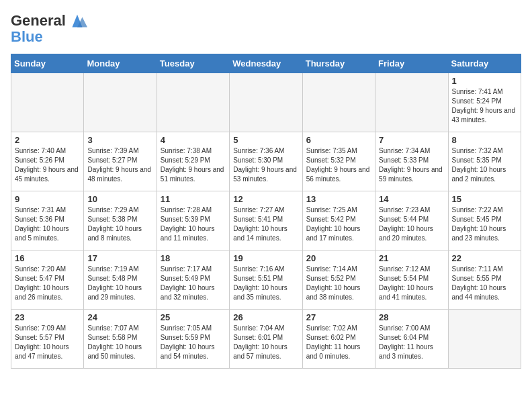  I want to click on day-number: 5, so click(266, 140).